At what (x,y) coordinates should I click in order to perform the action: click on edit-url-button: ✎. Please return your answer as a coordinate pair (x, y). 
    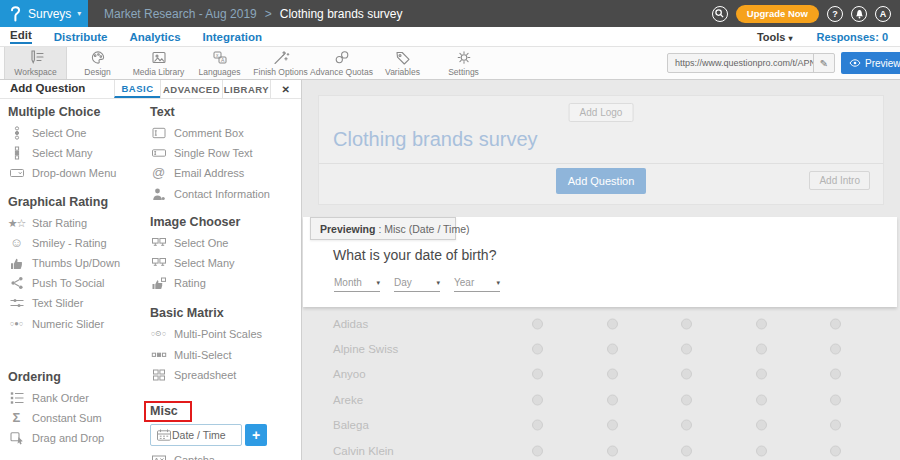
    Looking at the image, I should click on (824, 63).